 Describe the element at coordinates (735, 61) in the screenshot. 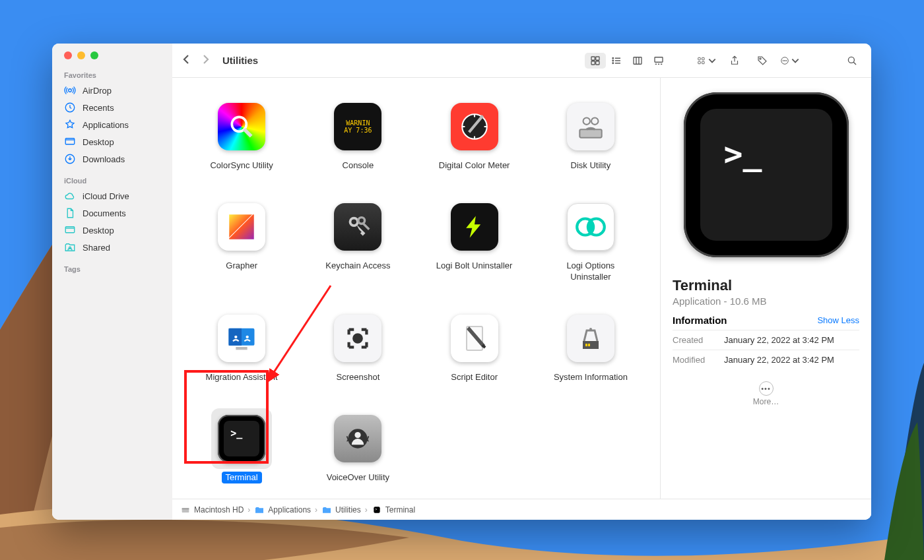

I see `share-button` at that location.